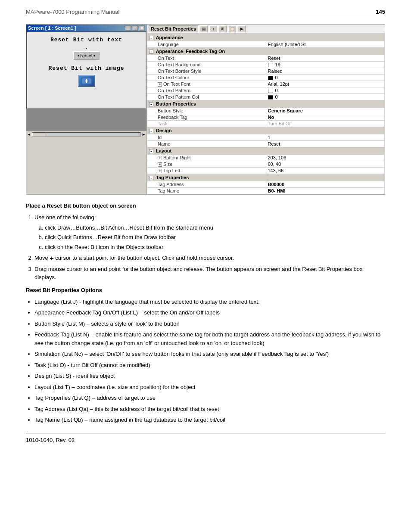 The width and height of the screenshot is (411, 532). Describe the element at coordinates (206, 206) in the screenshot. I see `heading-place: Place a Reset Bit button object on scree…` at that location.